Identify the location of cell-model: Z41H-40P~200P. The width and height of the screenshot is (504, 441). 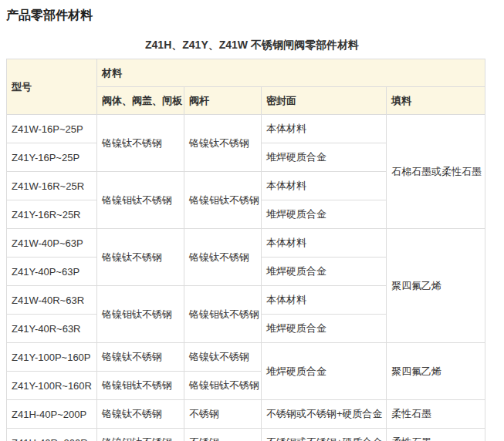
(52, 415).